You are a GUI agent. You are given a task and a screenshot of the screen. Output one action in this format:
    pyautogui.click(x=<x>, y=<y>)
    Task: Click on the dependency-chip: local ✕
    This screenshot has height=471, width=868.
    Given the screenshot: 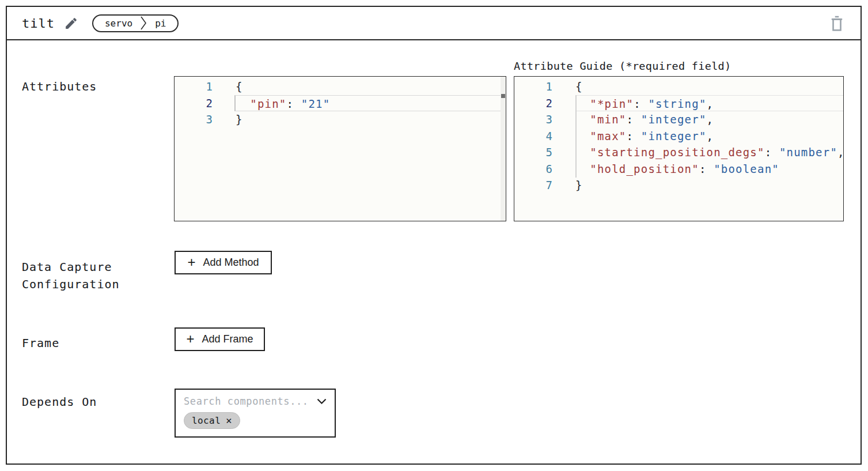 What is the action you would take?
    pyautogui.click(x=212, y=421)
    